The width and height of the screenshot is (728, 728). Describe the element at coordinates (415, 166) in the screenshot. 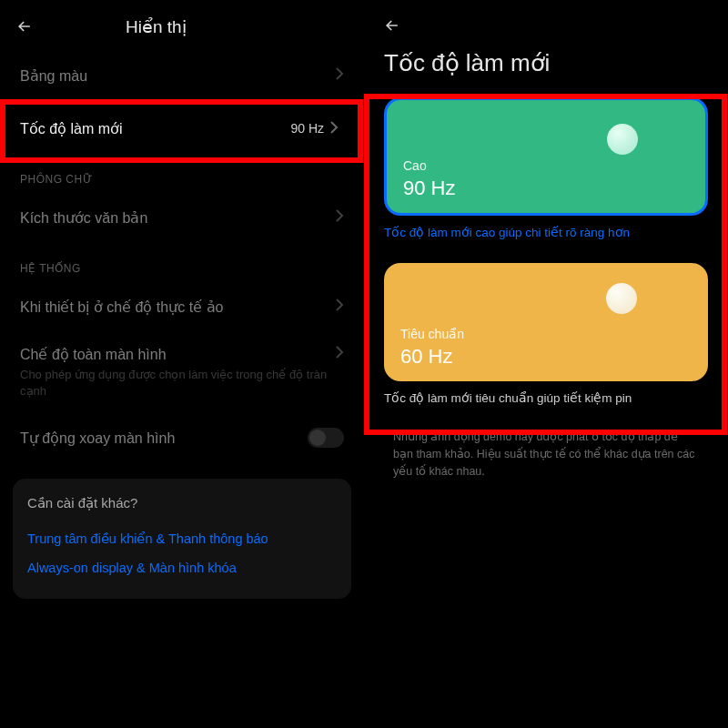

I see `option-label: Cao` at that location.